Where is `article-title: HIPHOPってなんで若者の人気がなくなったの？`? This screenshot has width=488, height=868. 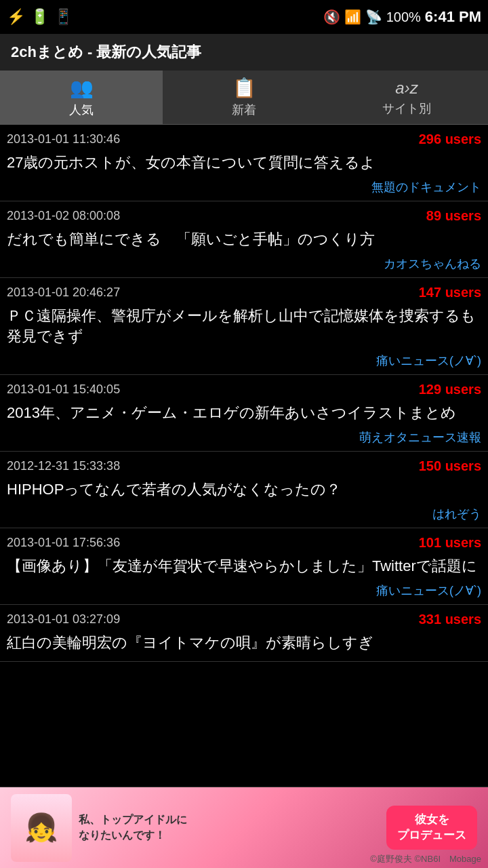
article-title: HIPHOPってなんで若者の人気がなくなったの？ is located at coordinates (244, 490).